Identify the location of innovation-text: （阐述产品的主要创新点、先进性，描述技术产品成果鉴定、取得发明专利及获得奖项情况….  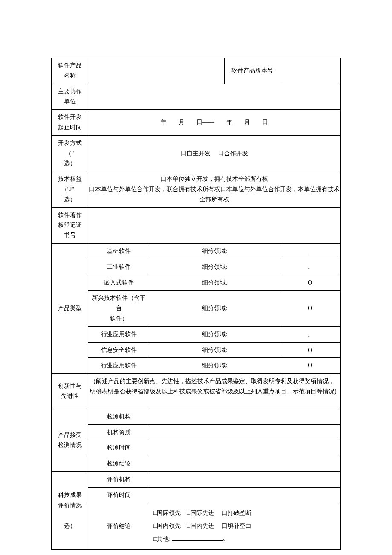
(215, 392).